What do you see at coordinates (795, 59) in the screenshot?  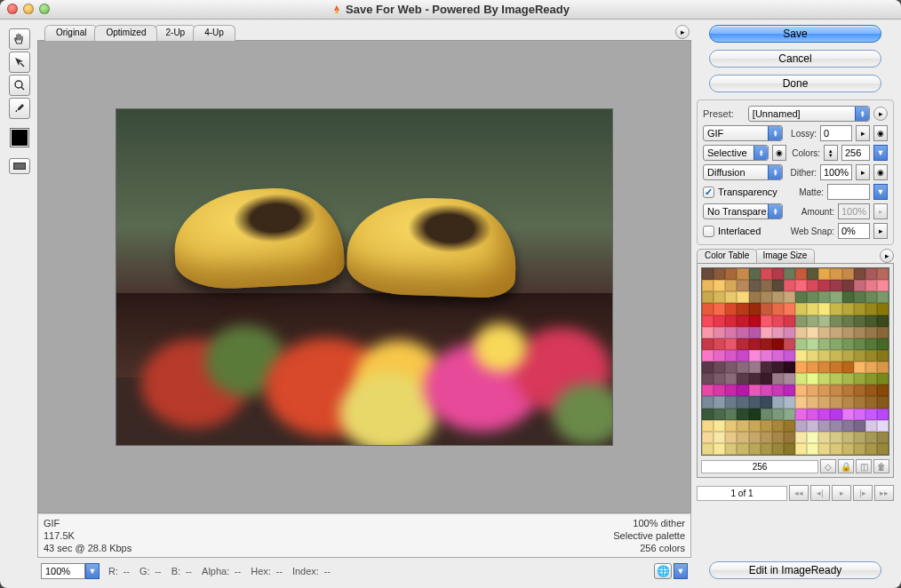 I see `cancel-button: Cancel` at bounding box center [795, 59].